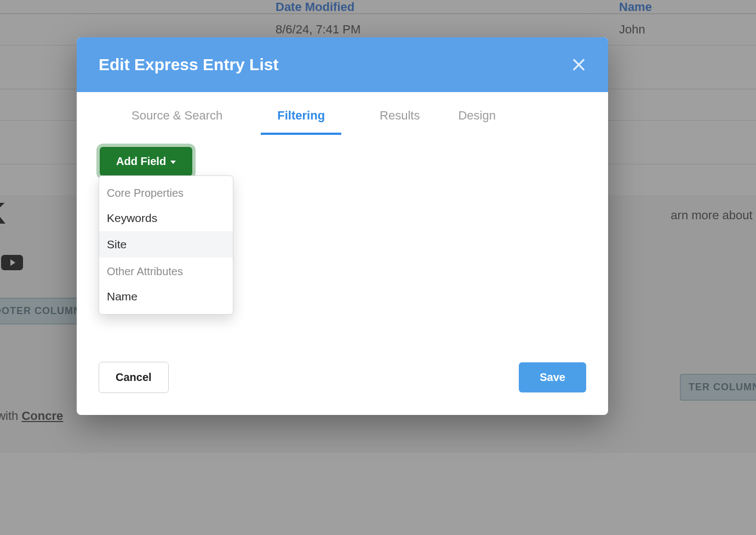 The height and width of the screenshot is (535, 756). I want to click on tab-filtering: Filtering, so click(301, 122).